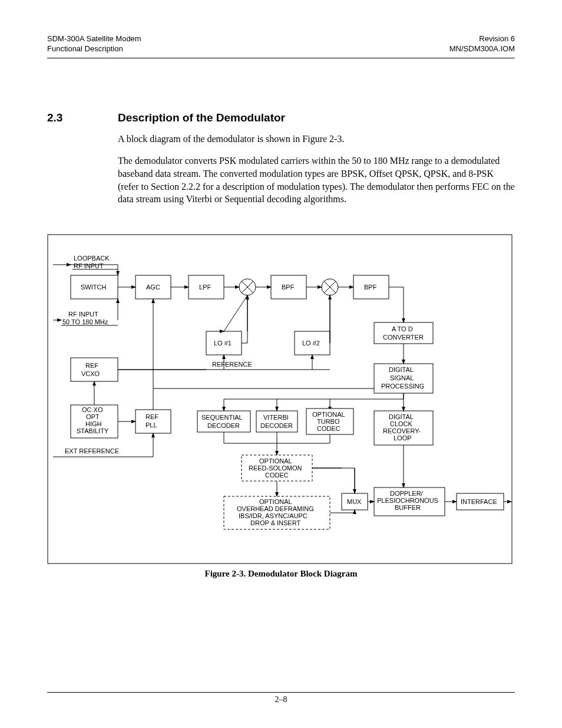 The height and width of the screenshot is (728, 562). Describe the element at coordinates (401, 417) in the screenshot. I see `box-dcrl1: DIGITAL` at that location.